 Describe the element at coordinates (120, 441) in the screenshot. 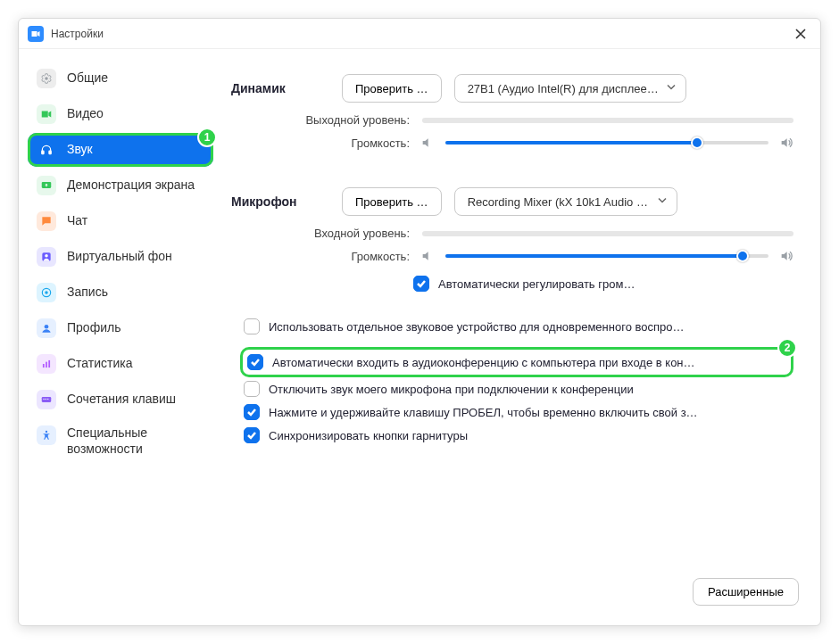

I see `sidebar-item-accessibility: Специальные возможности` at that location.